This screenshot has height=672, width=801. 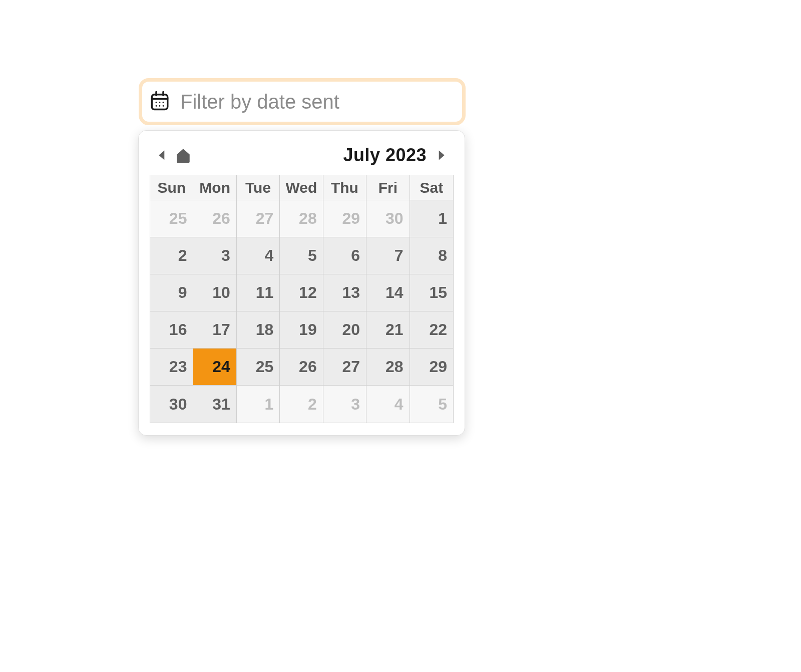 I want to click on calendar-day: 3, so click(x=215, y=256).